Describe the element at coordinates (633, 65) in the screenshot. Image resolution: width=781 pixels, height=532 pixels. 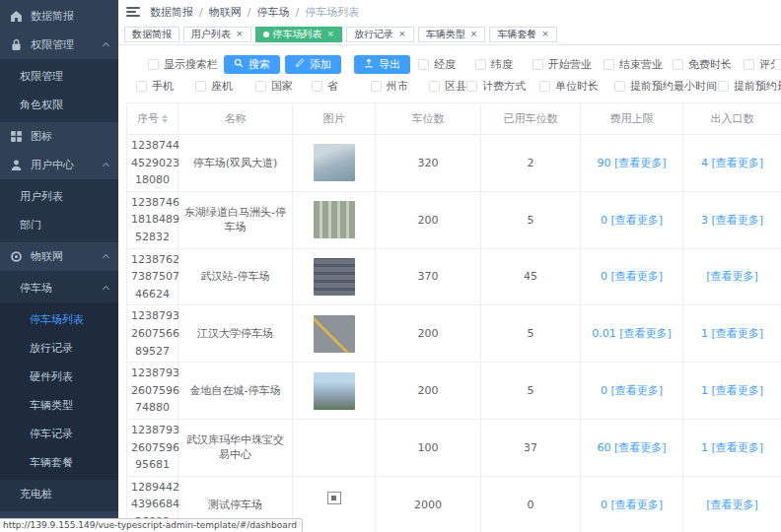
I see `filter-checkbox: 结束营业` at that location.